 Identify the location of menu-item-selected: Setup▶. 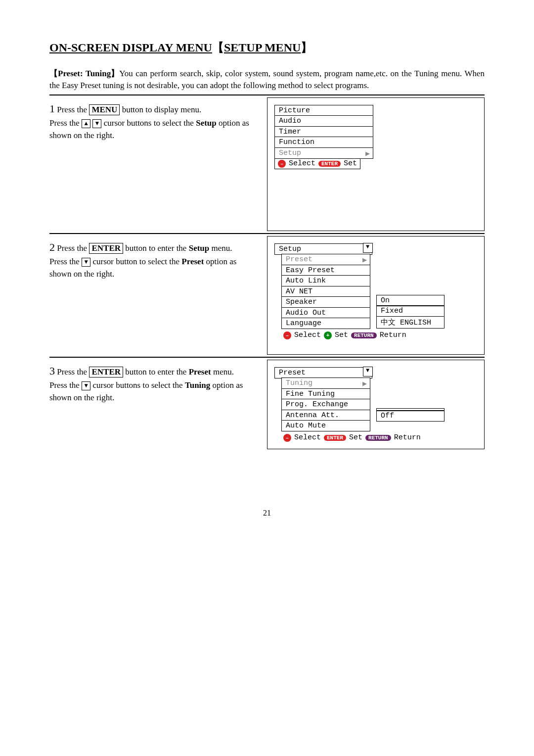
(324, 153).